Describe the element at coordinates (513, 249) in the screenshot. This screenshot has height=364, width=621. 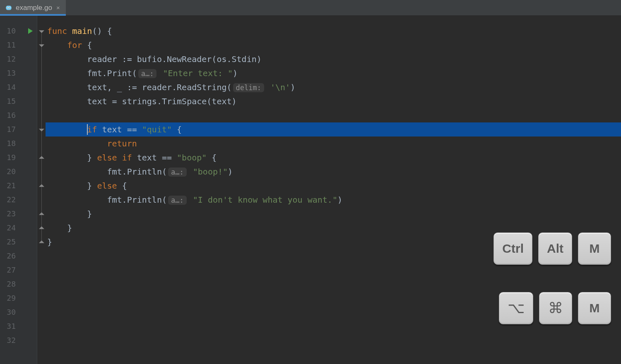
I see `key-ctrl: Ctrl` at that location.